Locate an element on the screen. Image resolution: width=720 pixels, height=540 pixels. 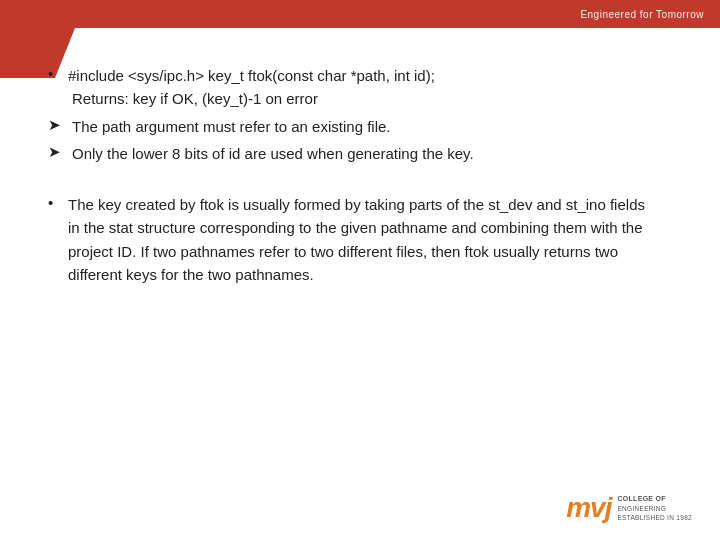
arrow-item-1: ➤ The path argument must refer to an exi… is located at coordinates (360, 126).